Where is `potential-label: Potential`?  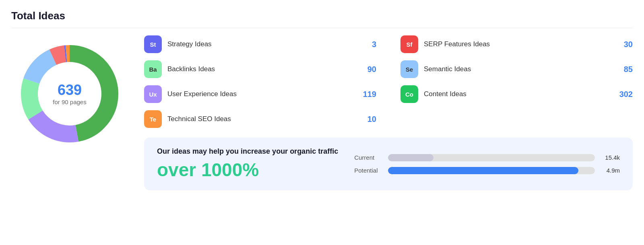 potential-label: Potential is located at coordinates (368, 171).